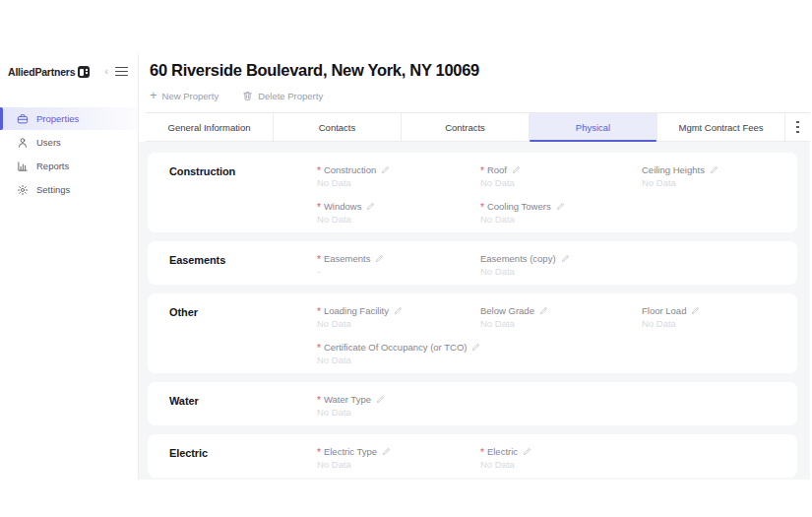 Image resolution: width=812 pixels, height=517 pixels. I want to click on field-label: Loading Facility, so click(356, 311).